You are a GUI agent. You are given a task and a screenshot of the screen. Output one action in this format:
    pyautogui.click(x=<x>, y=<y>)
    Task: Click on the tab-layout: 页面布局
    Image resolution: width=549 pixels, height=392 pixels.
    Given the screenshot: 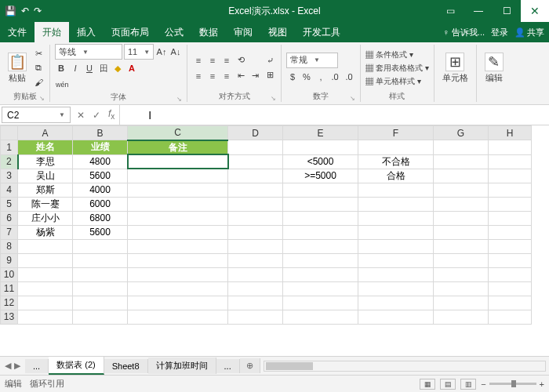 What is the action you would take?
    pyautogui.click(x=130, y=32)
    